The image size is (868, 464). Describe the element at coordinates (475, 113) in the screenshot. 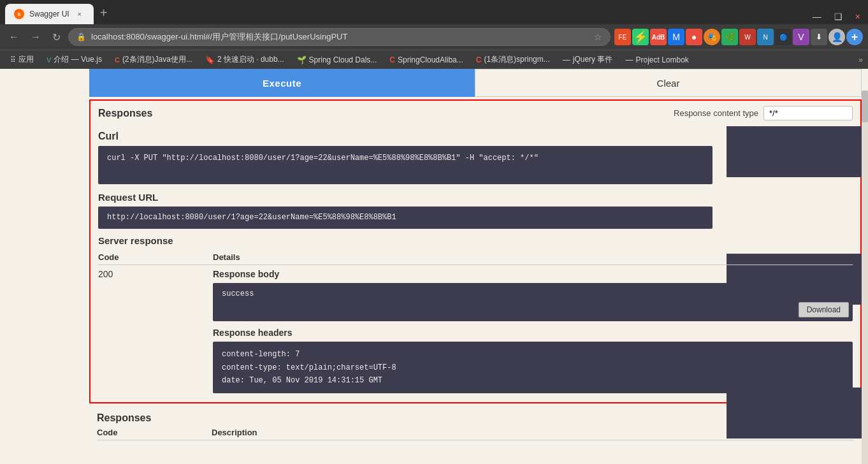

I see `responses-header: Responses Response content type */*` at that location.